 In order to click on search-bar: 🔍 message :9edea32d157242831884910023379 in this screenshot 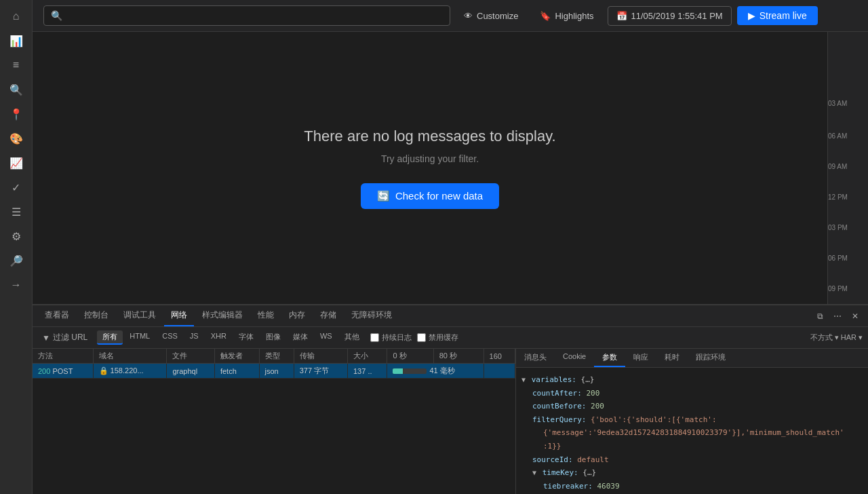, I will do `click(247, 16)`.